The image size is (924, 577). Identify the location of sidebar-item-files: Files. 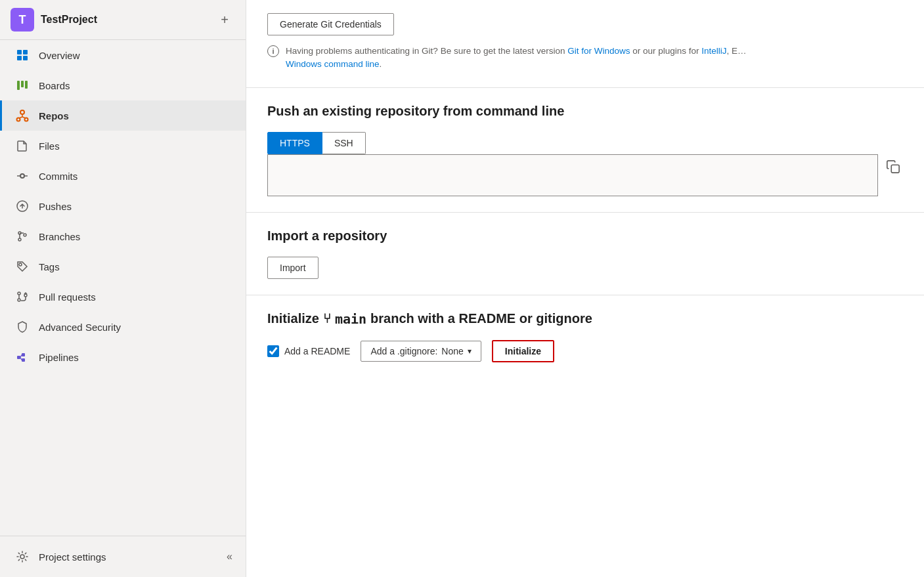
(123, 146).